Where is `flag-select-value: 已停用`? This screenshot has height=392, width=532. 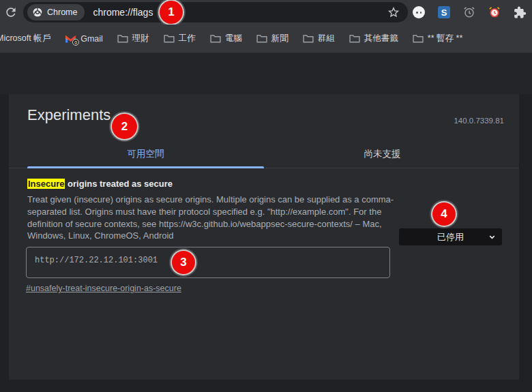
flag-select-value: 已停用 is located at coordinates (450, 237).